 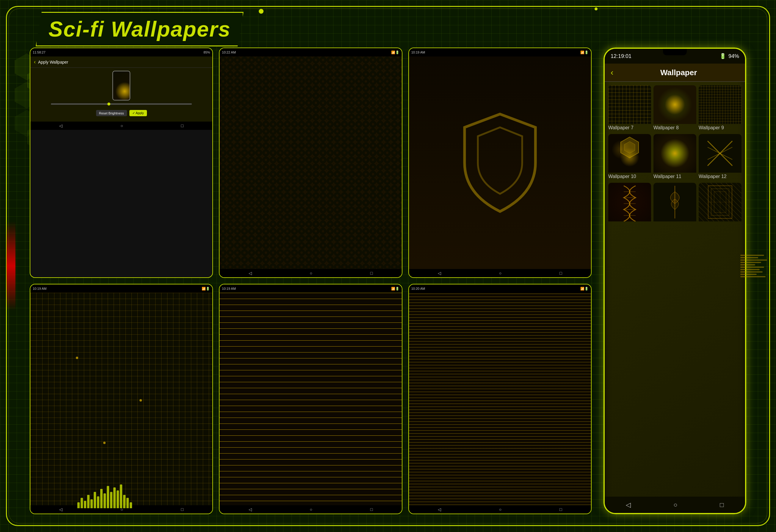 What do you see at coordinates (311, 163) in the screenshot?
I see `phone2-screen` at bounding box center [311, 163].